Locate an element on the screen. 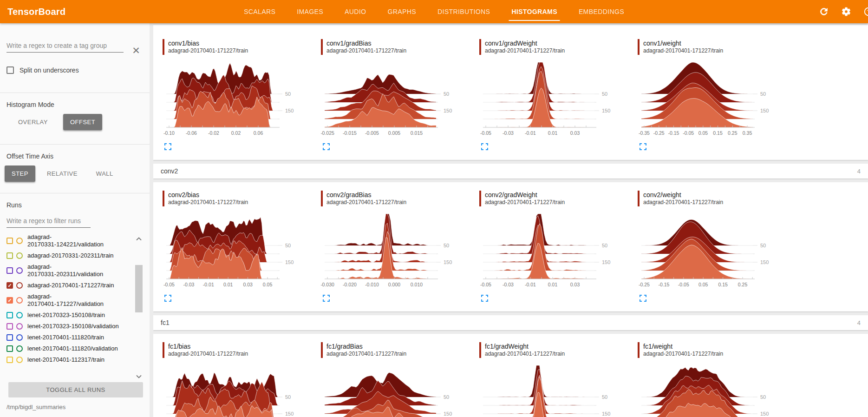  offset-time-axis-label: Offset Time Axis is located at coordinates (78, 156).